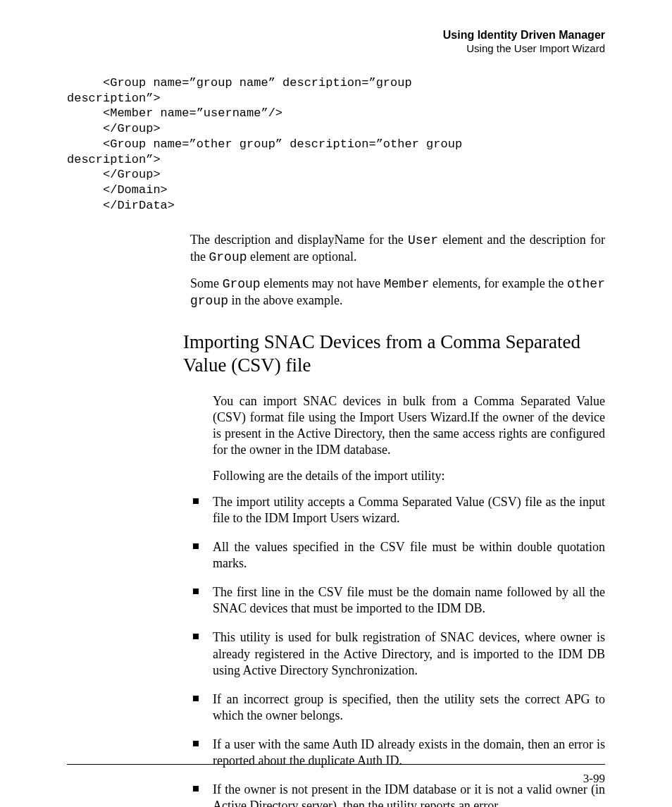 The height and width of the screenshot is (807, 672). I want to click on text: Some, so click(206, 283).